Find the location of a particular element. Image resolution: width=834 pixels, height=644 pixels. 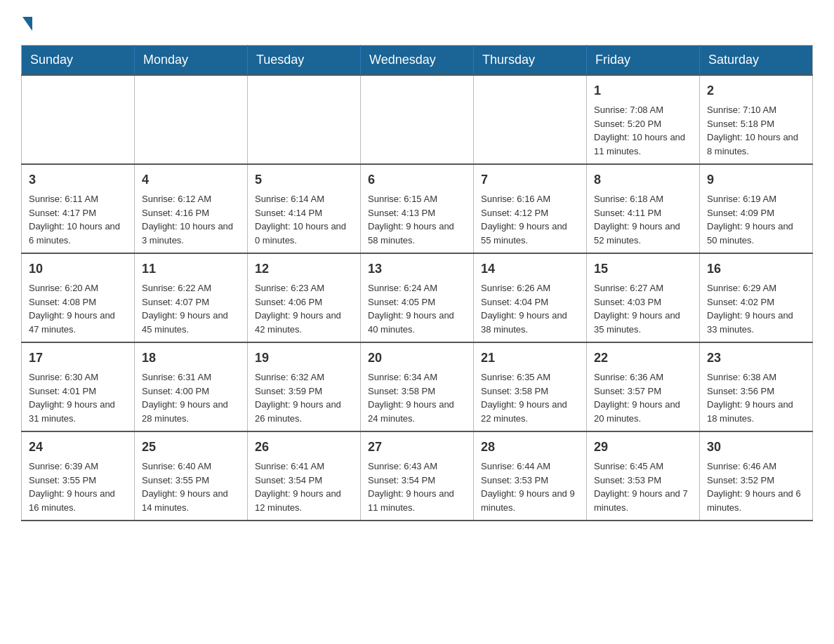

day-info: Sunrise: 6:45 AM Sunset: 3:53 PM Dayligh… is located at coordinates (643, 487).